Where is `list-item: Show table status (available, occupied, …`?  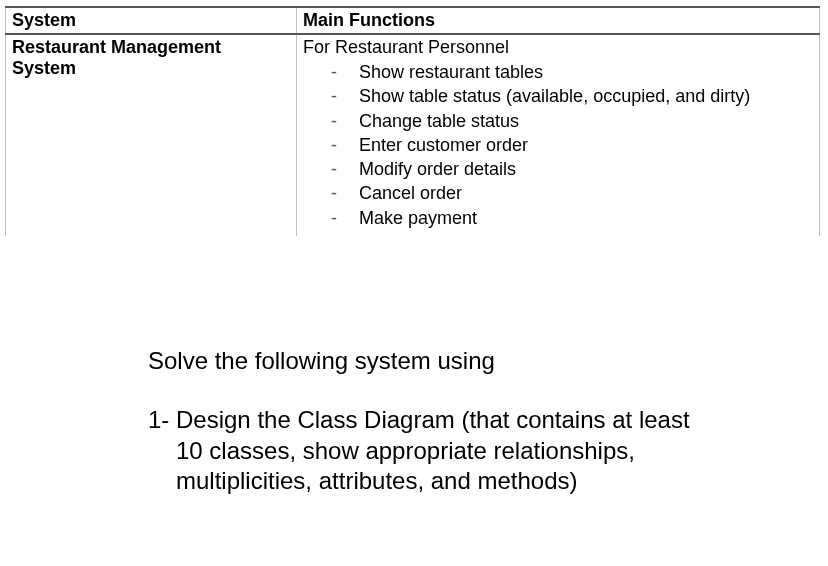 list-item: Show table status (available, occupied, … is located at coordinates (572, 96).